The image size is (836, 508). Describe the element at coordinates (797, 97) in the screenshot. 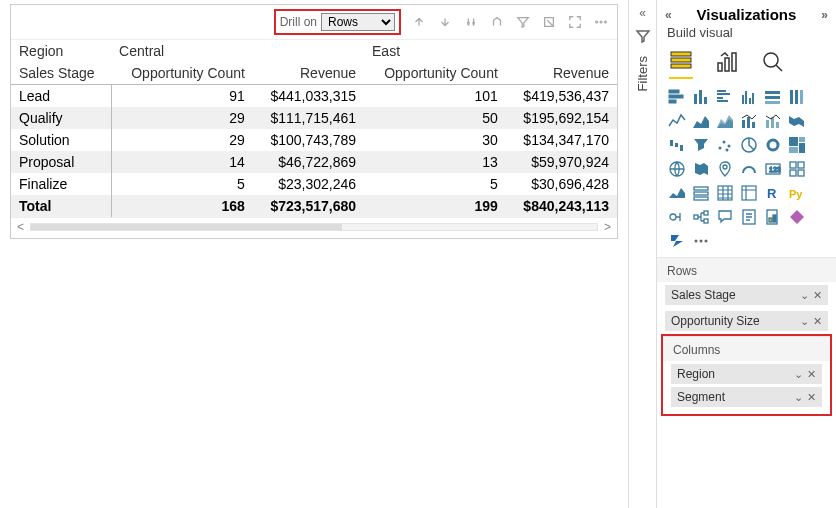

I see `hundred-column-icon` at that location.